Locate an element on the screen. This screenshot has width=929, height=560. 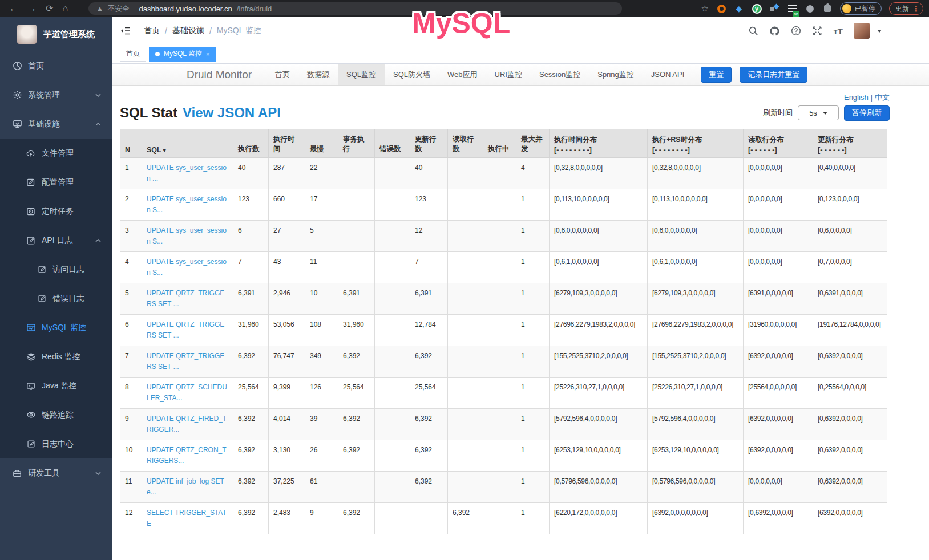
reload-icon: ⟳ is located at coordinates (49, 9).